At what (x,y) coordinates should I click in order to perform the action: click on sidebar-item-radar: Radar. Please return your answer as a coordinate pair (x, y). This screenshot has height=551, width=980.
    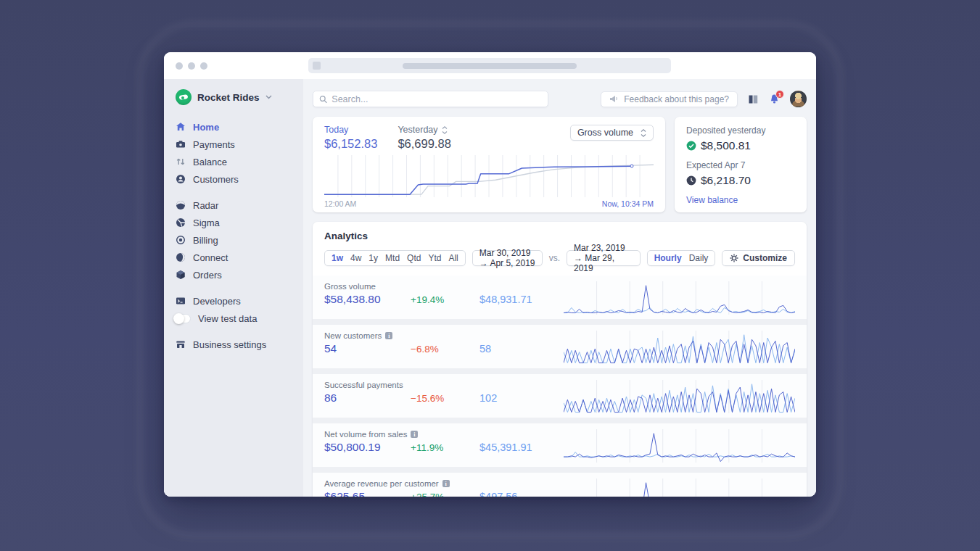
    Looking at the image, I should click on (239, 205).